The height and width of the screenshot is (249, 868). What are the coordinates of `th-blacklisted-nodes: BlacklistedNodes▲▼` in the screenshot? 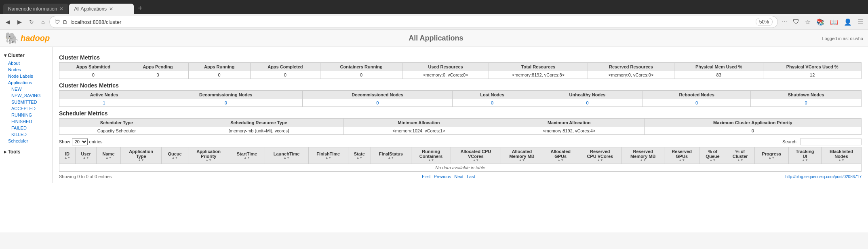 It's located at (841, 155).